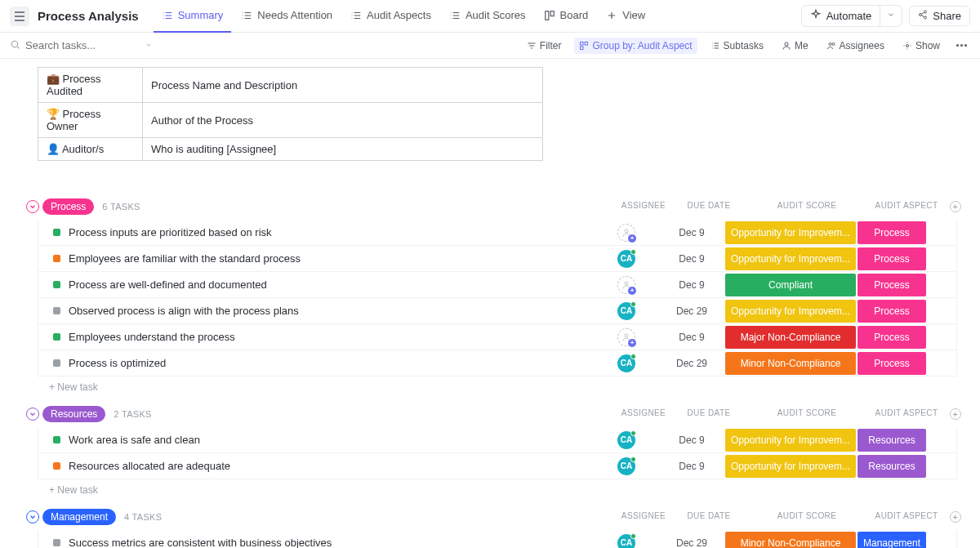 Image resolution: width=980 pixels, height=548 pixels. What do you see at coordinates (497, 259) in the screenshot?
I see `task-row: Employees are familiar with the standard…` at bounding box center [497, 259].